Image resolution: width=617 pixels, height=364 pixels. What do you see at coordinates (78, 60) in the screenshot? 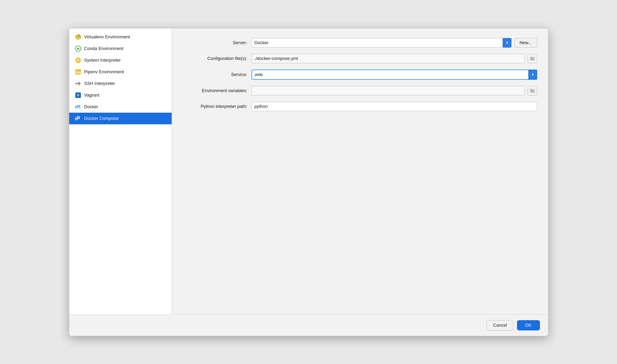
I see `system-icon: P` at bounding box center [78, 60].